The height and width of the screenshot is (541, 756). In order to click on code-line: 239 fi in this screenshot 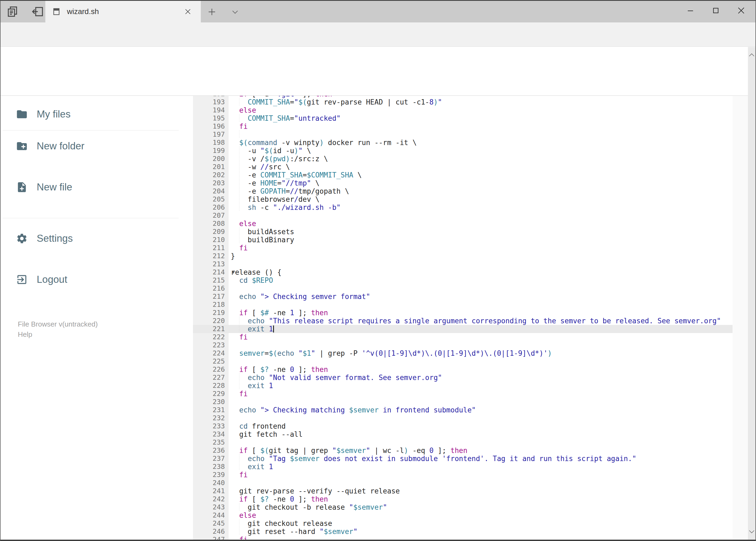, I will do `click(463, 475)`.